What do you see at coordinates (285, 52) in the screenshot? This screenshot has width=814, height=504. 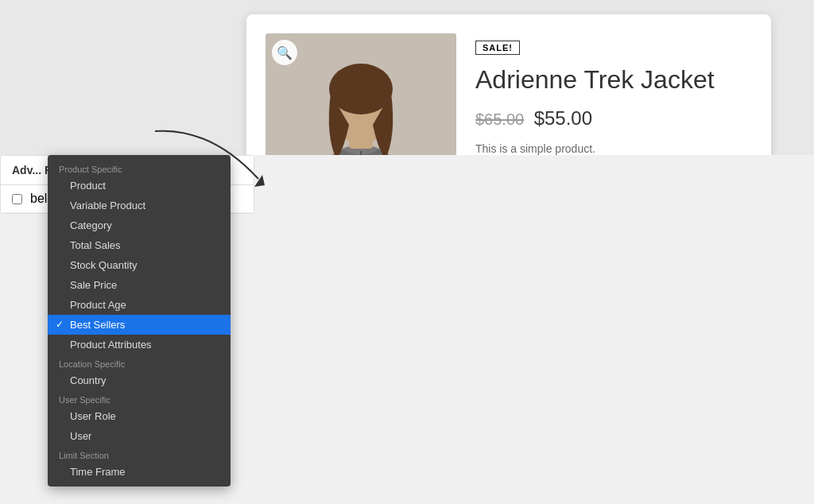 I see `zoom-icon: 🔍` at bounding box center [285, 52].